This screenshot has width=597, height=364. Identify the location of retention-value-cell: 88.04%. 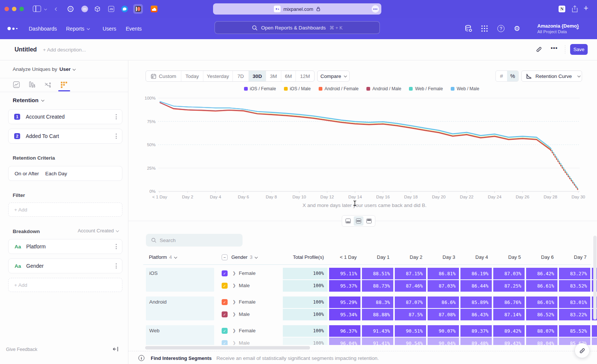
(542, 341).